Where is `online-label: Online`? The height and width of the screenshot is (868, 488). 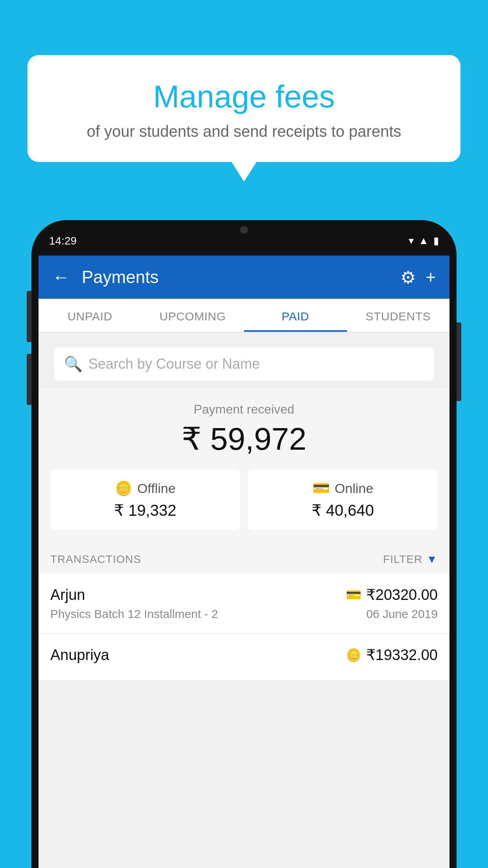
online-label: Online is located at coordinates (354, 488).